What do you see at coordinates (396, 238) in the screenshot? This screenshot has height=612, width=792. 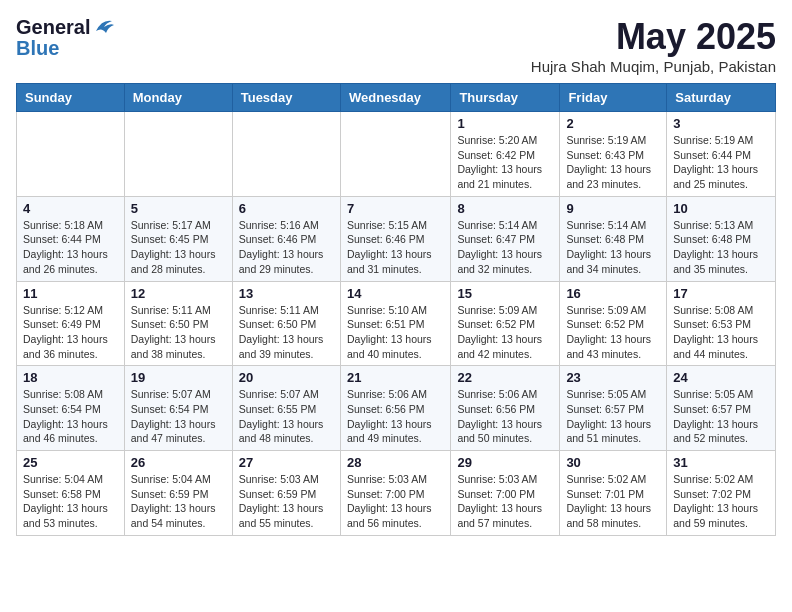 I see `calendar-week-row: 4Sunrise: 5:18 AM Sunset: 6:44 PM Daylig…` at bounding box center [396, 238].